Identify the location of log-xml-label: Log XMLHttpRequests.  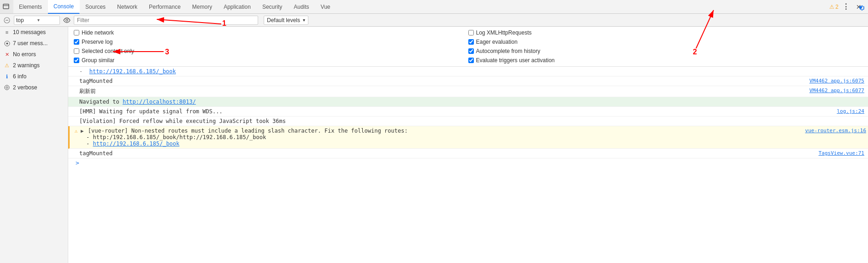
(504, 33).